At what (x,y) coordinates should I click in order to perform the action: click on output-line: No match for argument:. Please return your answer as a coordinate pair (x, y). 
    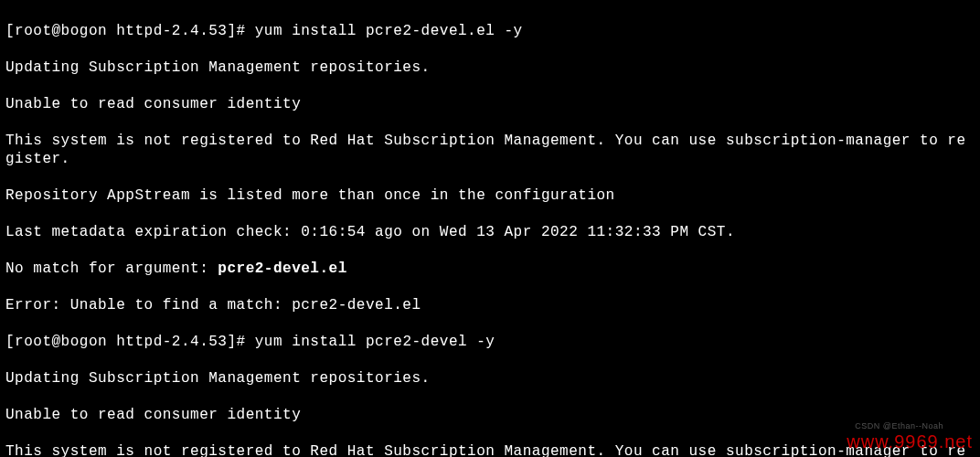
    Looking at the image, I should click on (112, 269).